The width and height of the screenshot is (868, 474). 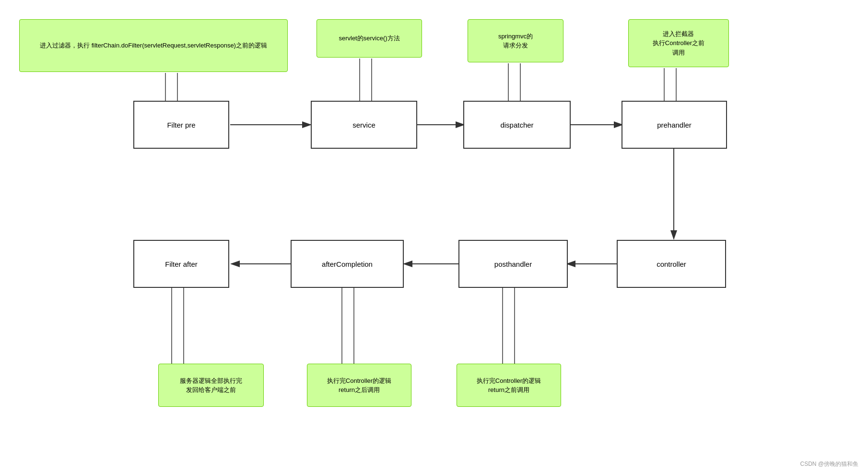 What do you see at coordinates (369, 38) in the screenshot?
I see `green-box-service: servlet的service()方法` at bounding box center [369, 38].